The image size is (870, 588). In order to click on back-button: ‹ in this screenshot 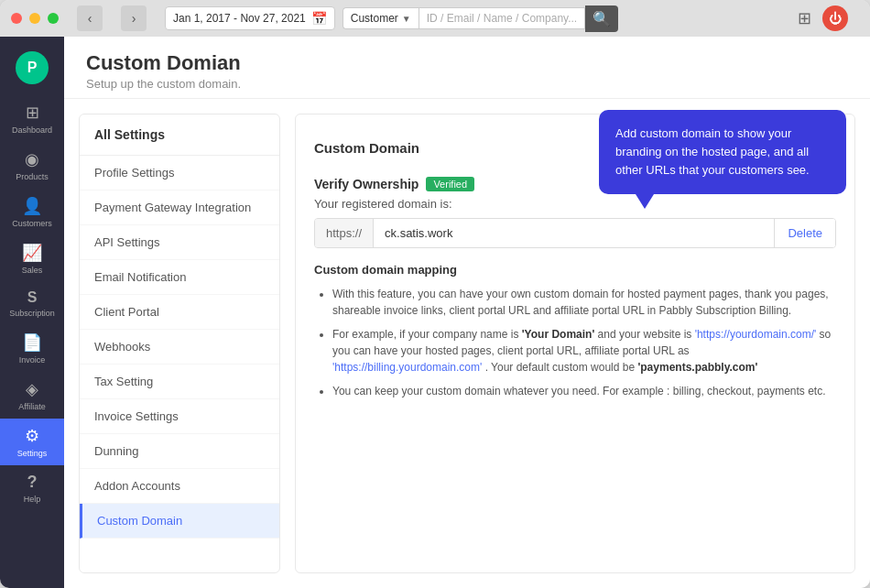, I will do `click(90, 18)`.